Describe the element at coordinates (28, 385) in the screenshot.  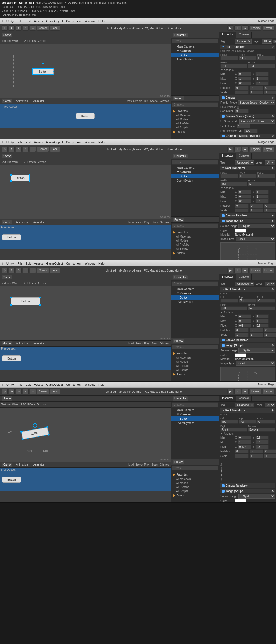
I see `edit-menu-4: Edit` at that location.